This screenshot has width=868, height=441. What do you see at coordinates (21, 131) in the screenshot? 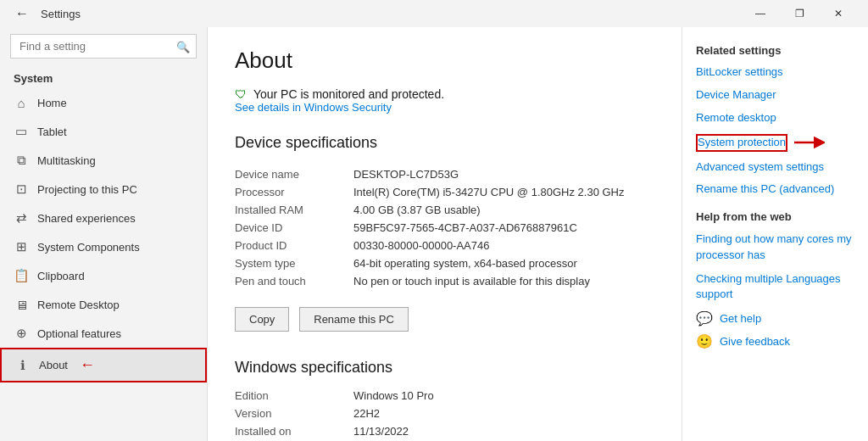
I see `tablet-icon: ▭` at bounding box center [21, 131].